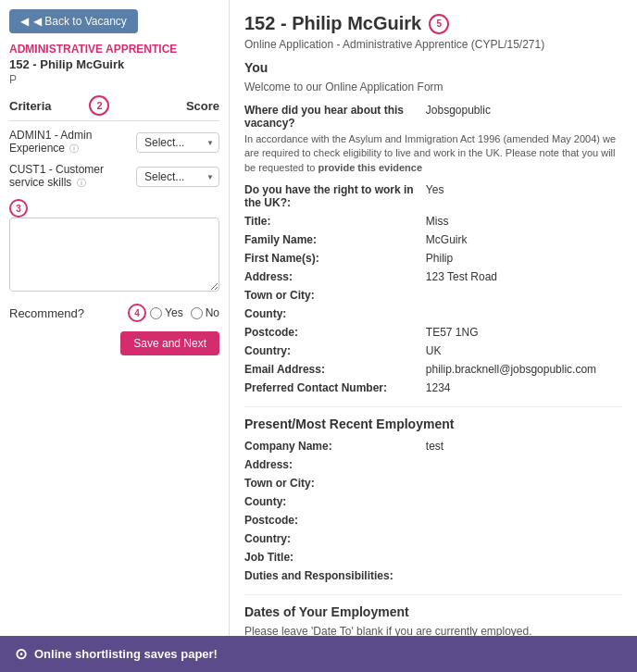 The width and height of the screenshot is (637, 672). Describe the element at coordinates (196, 313) in the screenshot. I see `radio-no` at that location.